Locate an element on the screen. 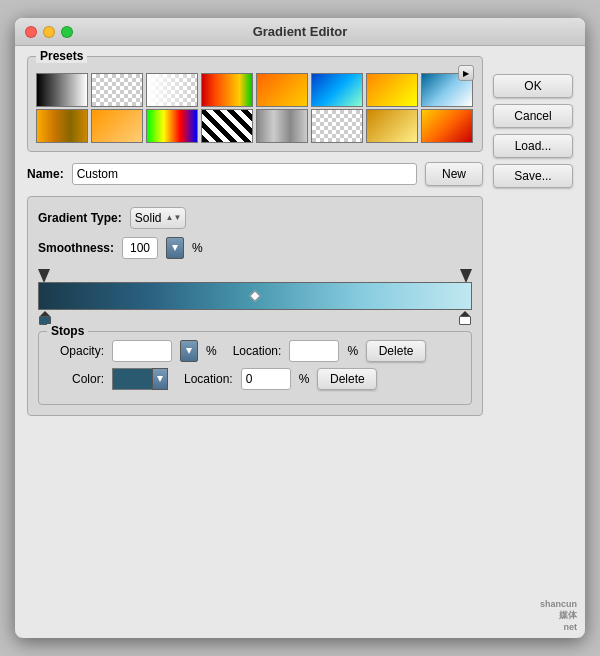 The image size is (600, 656). stops-section: Stops Opacity: % Location: % Delete is located at coordinates (255, 368).